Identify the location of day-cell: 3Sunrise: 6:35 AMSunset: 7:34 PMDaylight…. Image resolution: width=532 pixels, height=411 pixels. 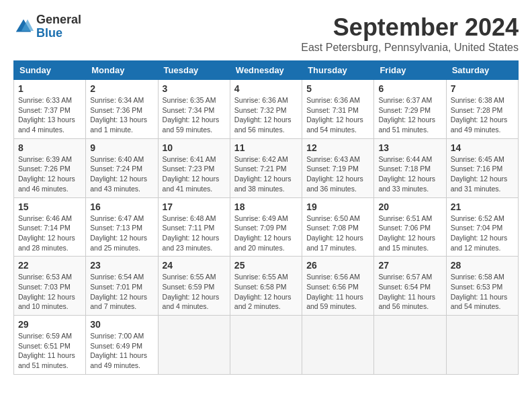
(193, 109).